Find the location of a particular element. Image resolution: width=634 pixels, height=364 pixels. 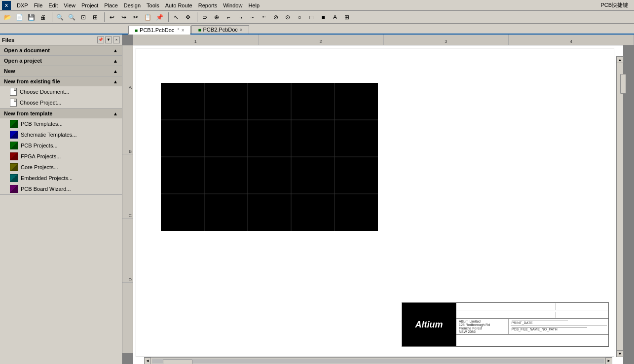

tab-pcb2-close: × is located at coordinates (241, 30).